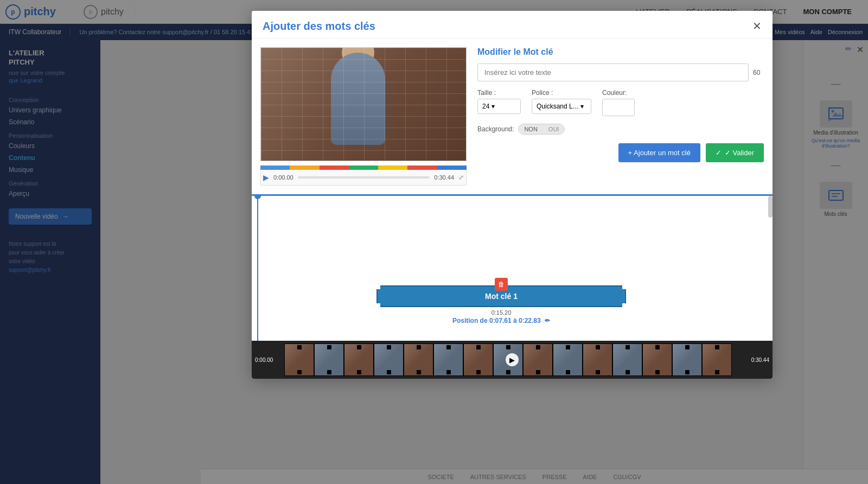 This screenshot has width=868, height=484. Describe the element at coordinates (621, 116) in the screenshot. I see `edit-panel: Modifier le Mot clé 60 Taille : 24 ▾ Pol…` at that location.